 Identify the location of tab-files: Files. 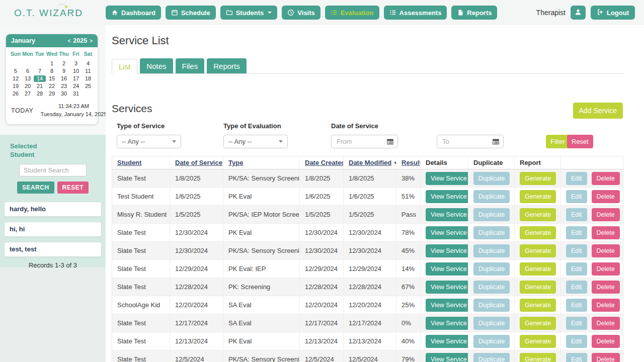
(190, 66).